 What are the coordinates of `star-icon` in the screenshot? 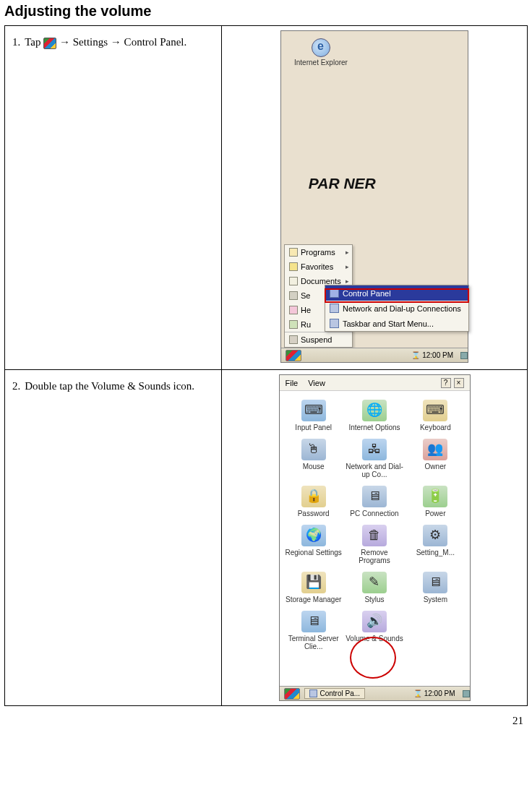 It's located at (293, 267).